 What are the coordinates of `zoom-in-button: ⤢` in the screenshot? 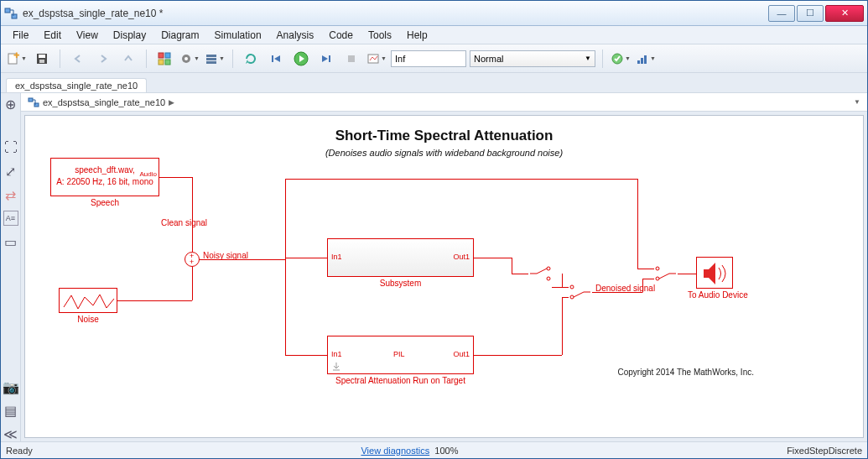 It's located at (11, 171).